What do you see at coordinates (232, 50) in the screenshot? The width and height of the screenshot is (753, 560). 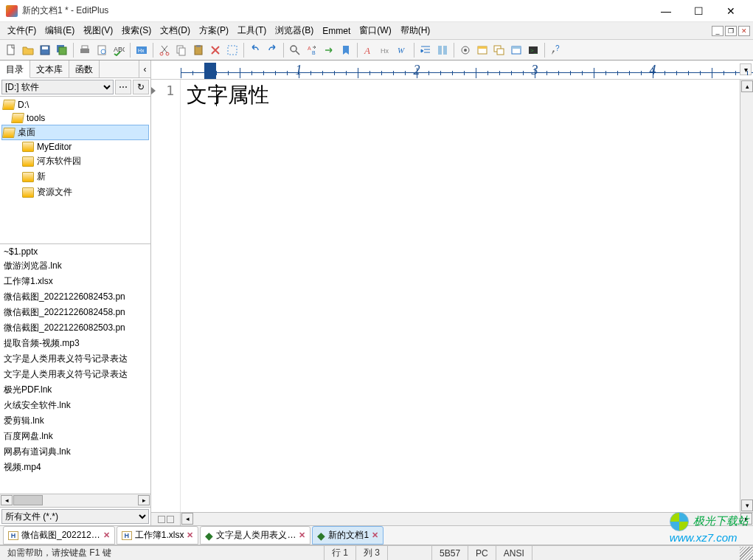 I see `select-all-button` at bounding box center [232, 50].